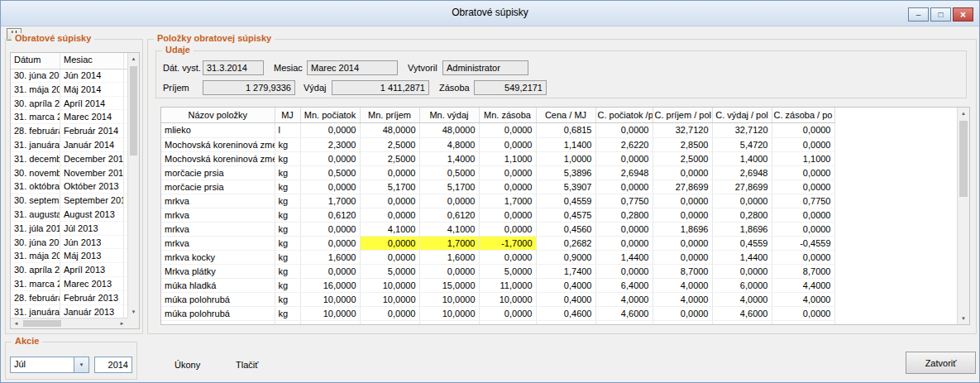 The width and height of the screenshot is (980, 383). What do you see at coordinates (69, 215) in the screenshot?
I see `date-list-row: 31. augusta 2013August 20132` at bounding box center [69, 215].